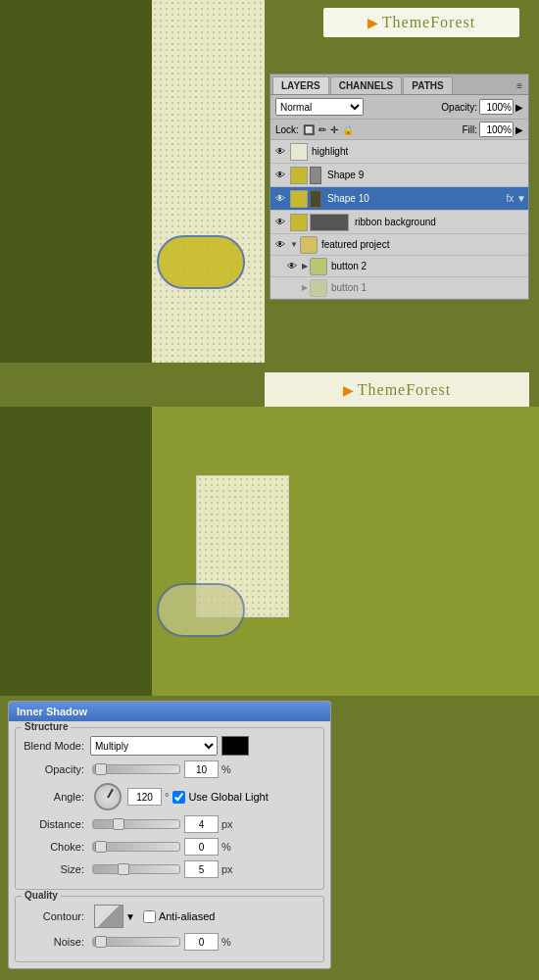 Image resolution: width=539 pixels, height=980 pixels. What do you see at coordinates (400, 129) in the screenshot?
I see `layers-lock-row: Lock: 🔲 ✏ ✛ 🔒 Fill: ▶` at bounding box center [400, 129].